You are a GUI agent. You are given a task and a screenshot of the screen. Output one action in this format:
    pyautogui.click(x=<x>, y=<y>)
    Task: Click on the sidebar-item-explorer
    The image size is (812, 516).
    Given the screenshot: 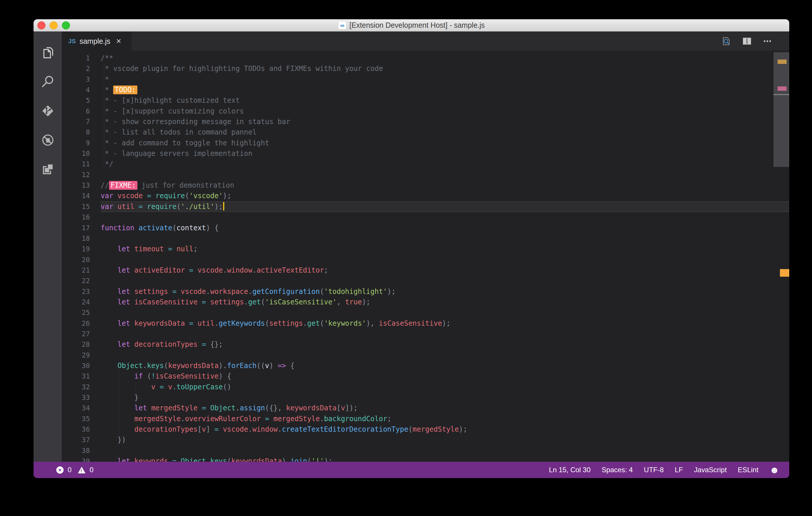 What is the action you would take?
    pyautogui.click(x=48, y=53)
    